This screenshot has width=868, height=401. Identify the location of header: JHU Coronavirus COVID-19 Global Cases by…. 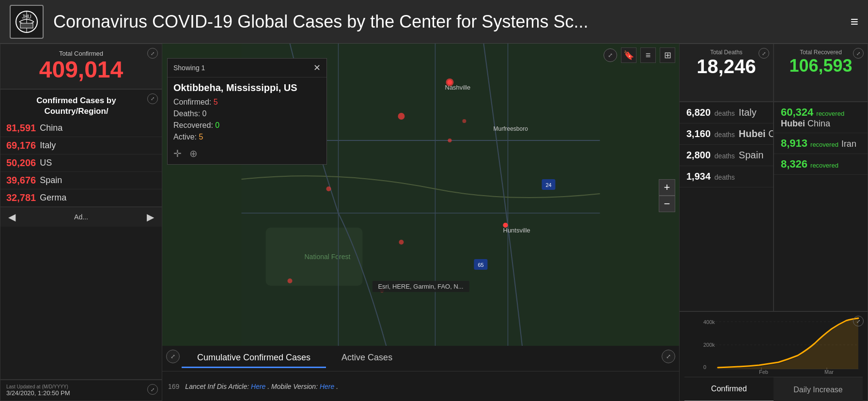
(434, 22).